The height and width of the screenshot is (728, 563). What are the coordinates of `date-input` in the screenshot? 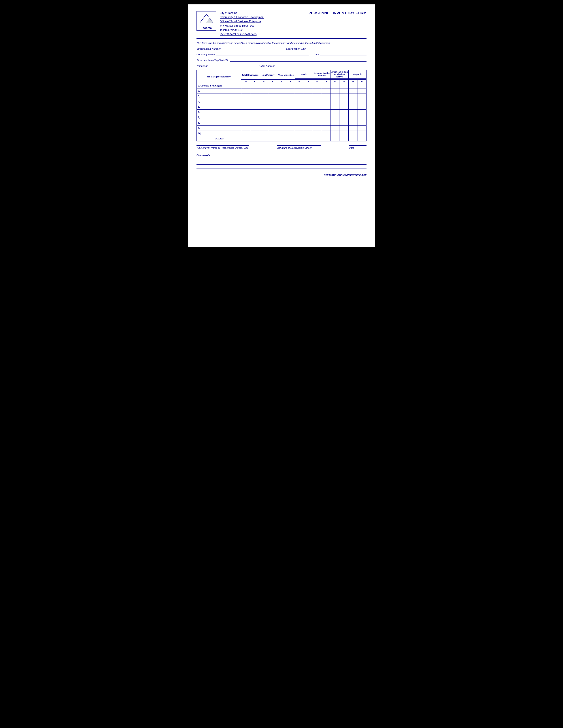 It's located at (343, 54).